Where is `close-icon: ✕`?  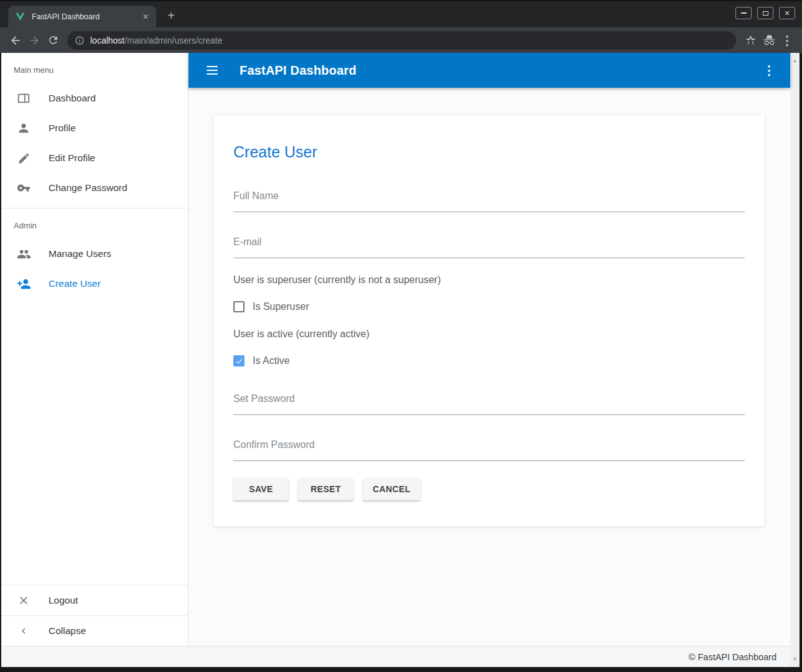 close-icon: ✕ is located at coordinates (786, 14).